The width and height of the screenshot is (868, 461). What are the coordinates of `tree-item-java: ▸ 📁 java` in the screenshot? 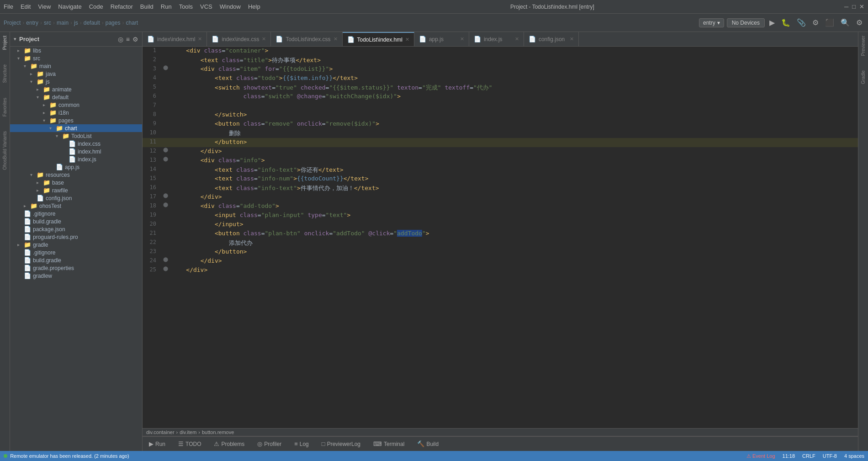 It's located at (76, 74).